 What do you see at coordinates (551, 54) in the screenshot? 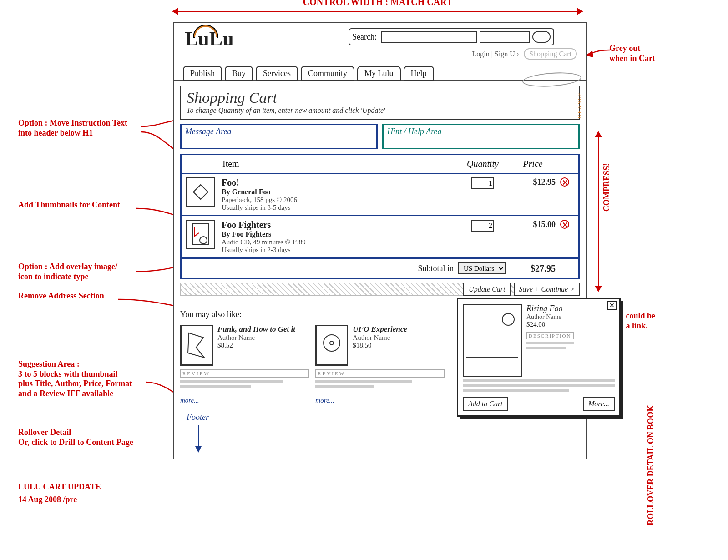
I see `cart-link: Shopping Cart` at bounding box center [551, 54].